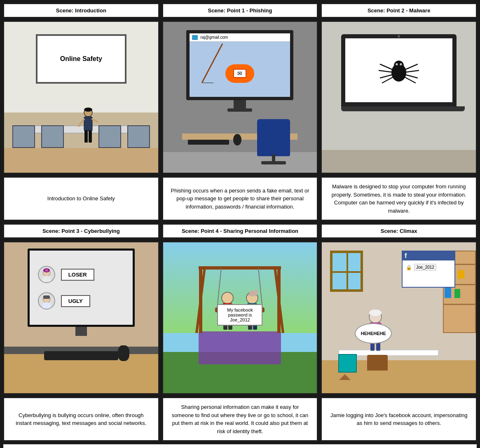  Describe the element at coordinates (240, 419) in the screenshot. I see `scene5-desc-text: Sharing personal information can make it…` at that location.